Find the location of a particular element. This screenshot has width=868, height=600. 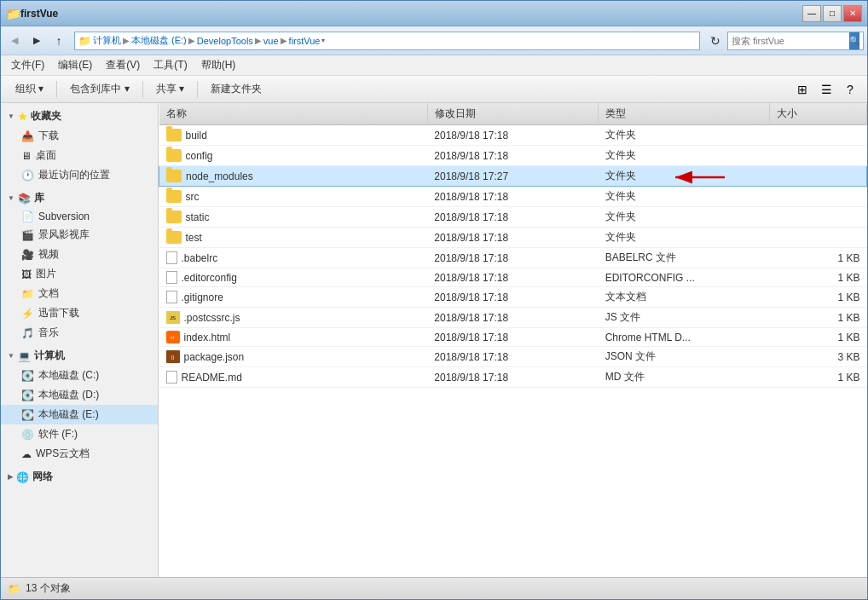

search-button: 🔍 is located at coordinates (854, 41).